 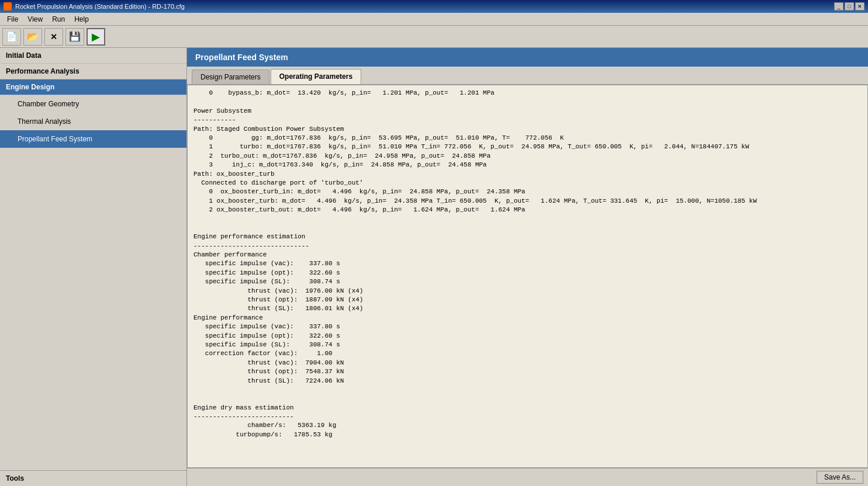 What do you see at coordinates (230, 77) in the screenshot?
I see `tab-design-parameters: Design Parameters` at bounding box center [230, 77].